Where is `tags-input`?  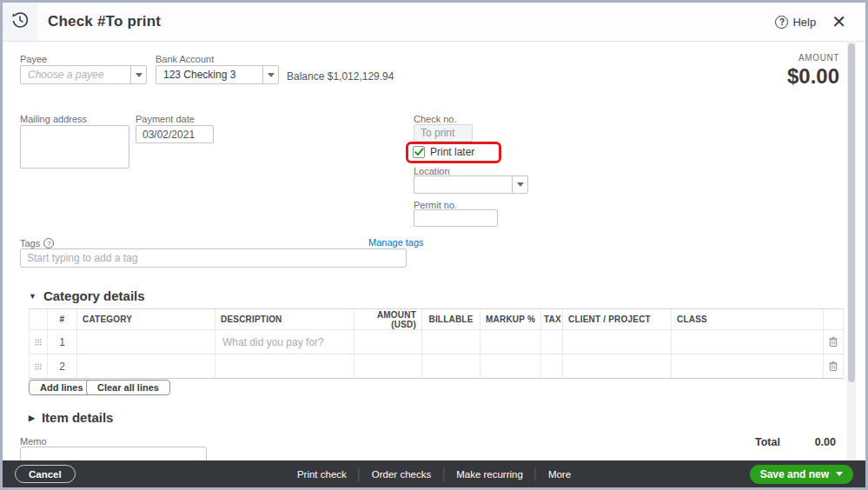 tags-input is located at coordinates (214, 258).